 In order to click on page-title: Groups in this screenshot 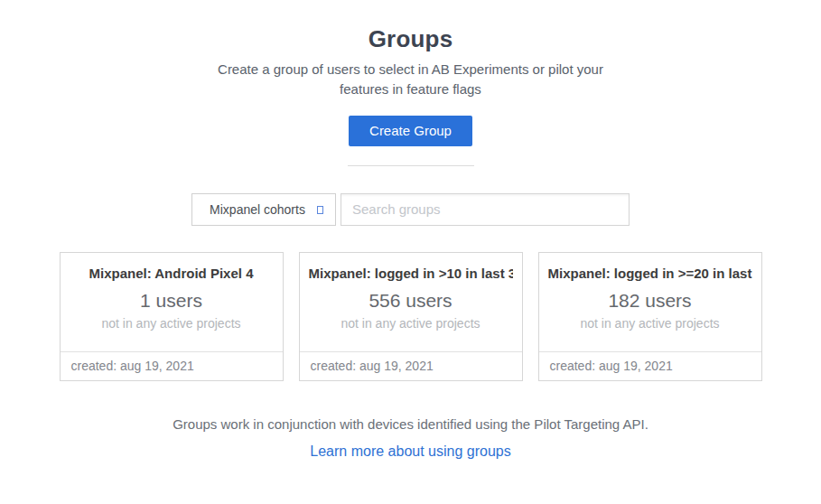, I will do `click(410, 40)`.